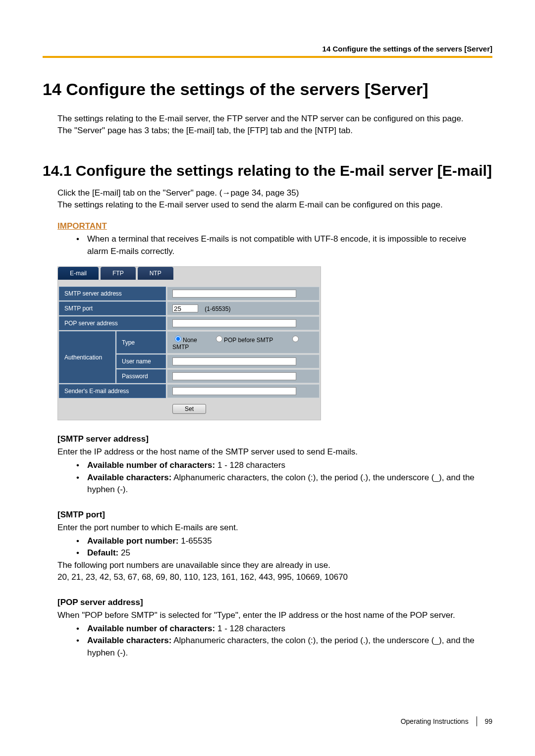 Image resolution: width=535 pixels, height=756 pixels. Describe the element at coordinates (234, 361) in the screenshot. I see `auth-username-input` at that location.